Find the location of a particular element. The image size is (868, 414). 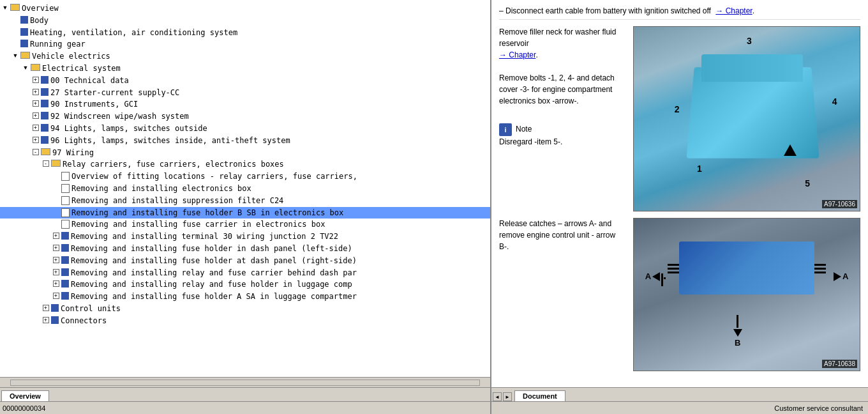

tree-item-removing-electronics: Removing and installing electronics box is located at coordinates (245, 189).